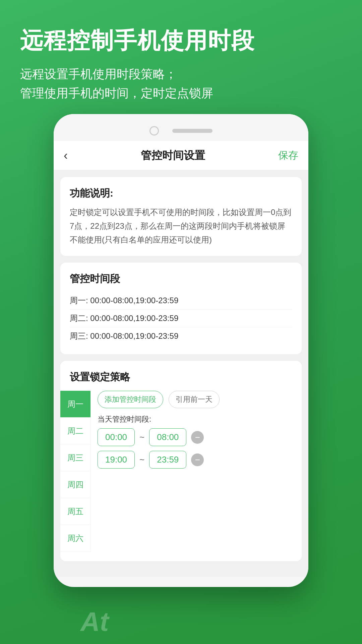  Describe the element at coordinates (181, 156) in the screenshot. I see `app-navbar: ‹ 管控时间设置 保存` at that location.